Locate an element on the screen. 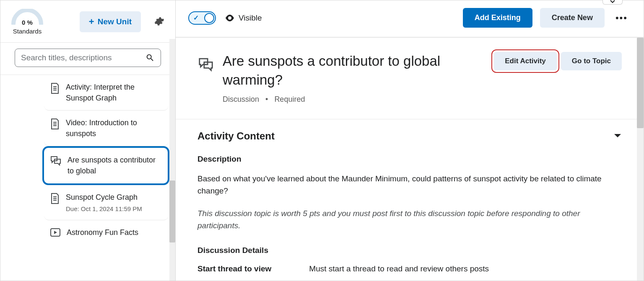 This screenshot has width=644, height=281. tree-item: Sunspot Cycle Graph Due: Oct 1, 2024 11:… is located at coordinates (106, 203).